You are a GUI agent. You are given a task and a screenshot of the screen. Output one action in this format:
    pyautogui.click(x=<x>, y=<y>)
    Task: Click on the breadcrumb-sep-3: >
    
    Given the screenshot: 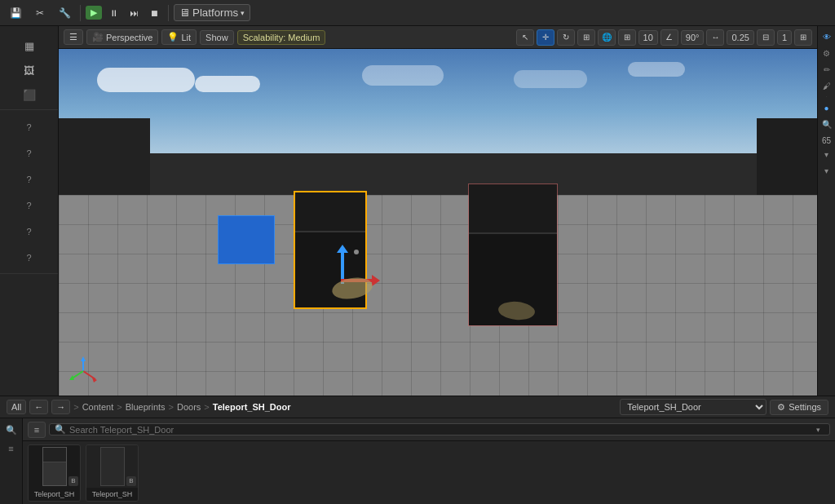 What is the action you would take?
    pyautogui.click(x=171, y=407)
    